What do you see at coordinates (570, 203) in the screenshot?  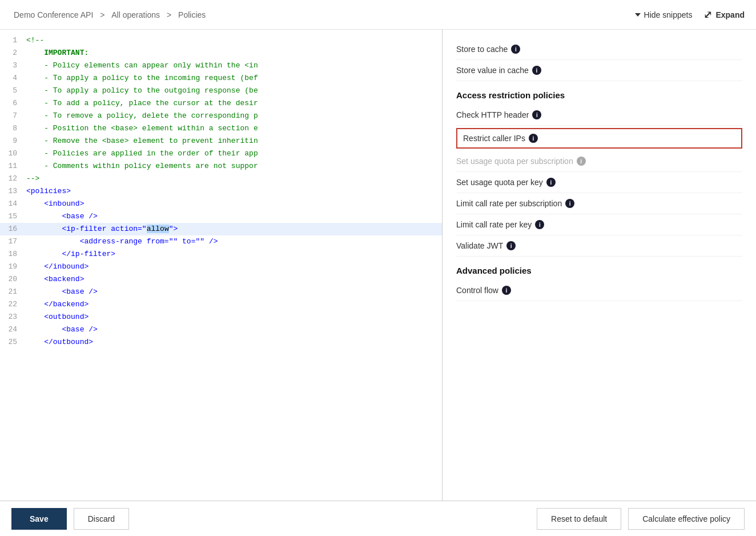 I see `limit-call-rate-per-subscription-info-icon: i` at bounding box center [570, 203].